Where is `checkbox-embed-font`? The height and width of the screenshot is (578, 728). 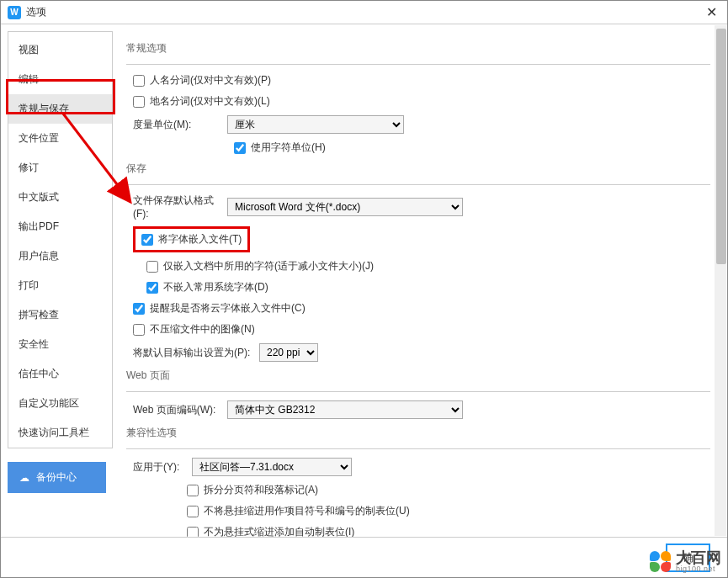 checkbox-embed-font is located at coordinates (147, 240).